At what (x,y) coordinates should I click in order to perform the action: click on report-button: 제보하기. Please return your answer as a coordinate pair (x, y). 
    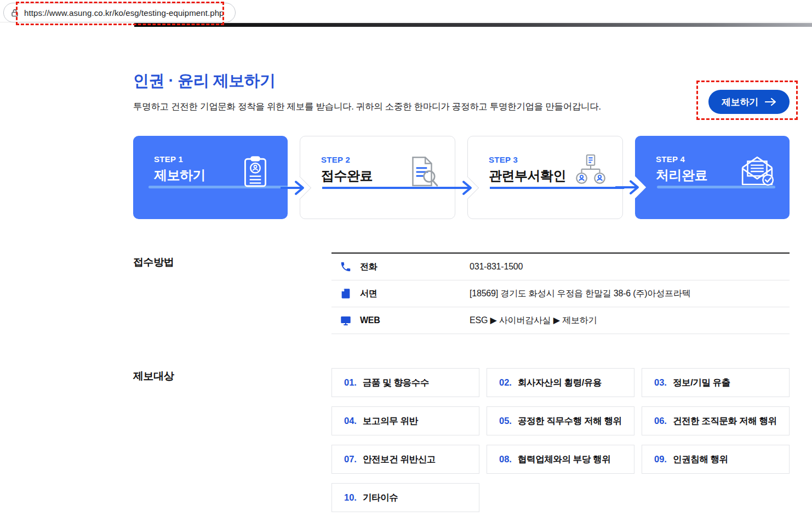
    Looking at the image, I should click on (749, 102).